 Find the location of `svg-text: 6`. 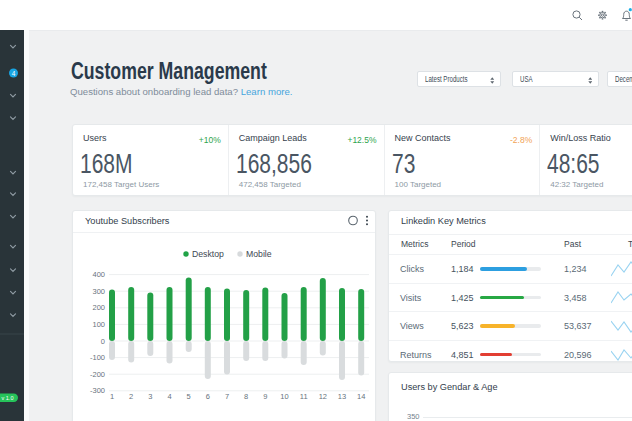

svg-text: 6 is located at coordinates (208, 396).